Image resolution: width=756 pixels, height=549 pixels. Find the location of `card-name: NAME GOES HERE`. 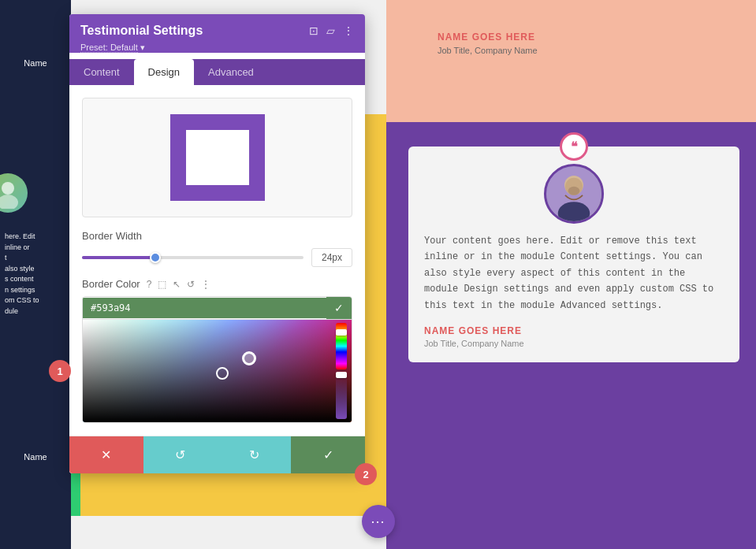

card-name: NAME GOES HERE is located at coordinates (574, 331).